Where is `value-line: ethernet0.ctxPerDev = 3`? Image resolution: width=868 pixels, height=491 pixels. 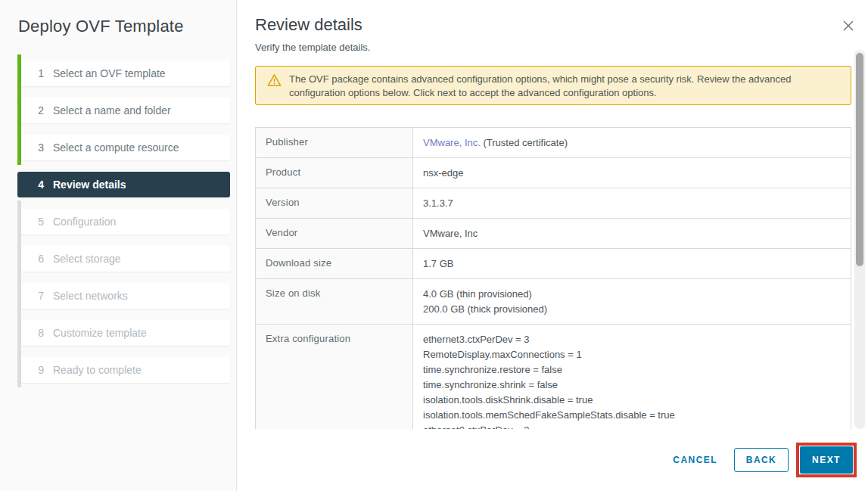 value-line: ethernet0.ctxPerDev = 3 is located at coordinates (633, 426).